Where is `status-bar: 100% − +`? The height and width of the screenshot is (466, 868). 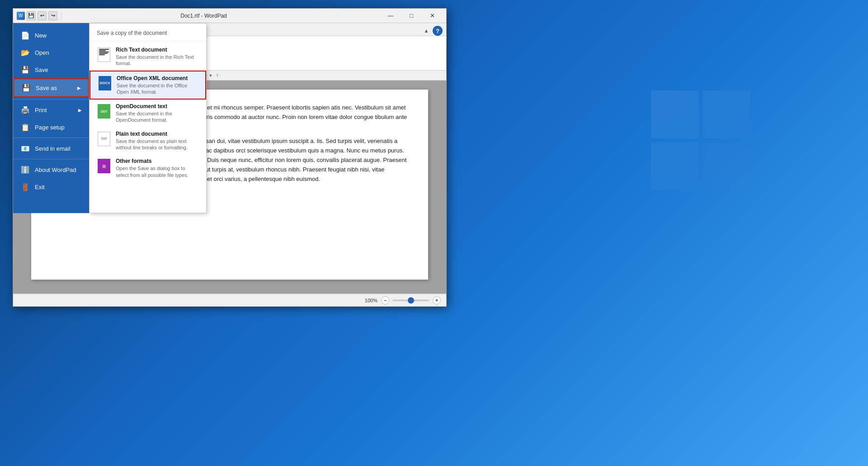 status-bar: 100% − + is located at coordinates (230, 300).